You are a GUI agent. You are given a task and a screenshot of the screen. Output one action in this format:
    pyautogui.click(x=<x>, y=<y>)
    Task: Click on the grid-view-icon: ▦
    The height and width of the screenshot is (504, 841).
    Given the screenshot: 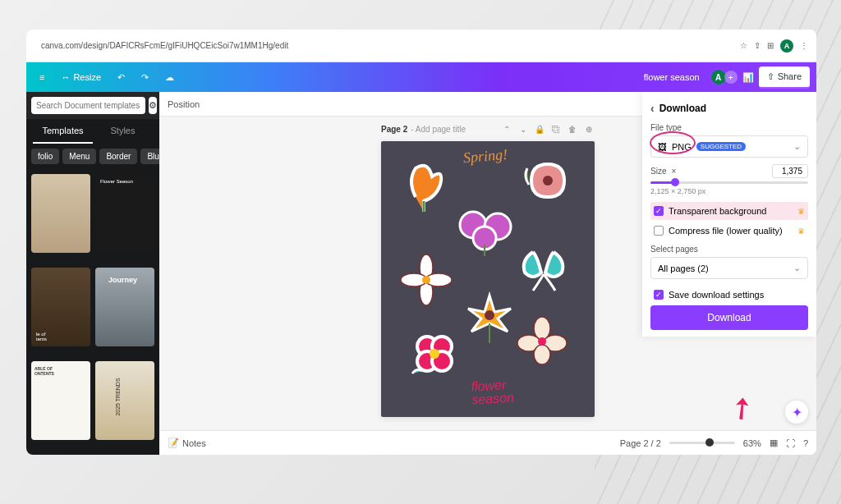 What is the action you would take?
    pyautogui.click(x=774, y=443)
    